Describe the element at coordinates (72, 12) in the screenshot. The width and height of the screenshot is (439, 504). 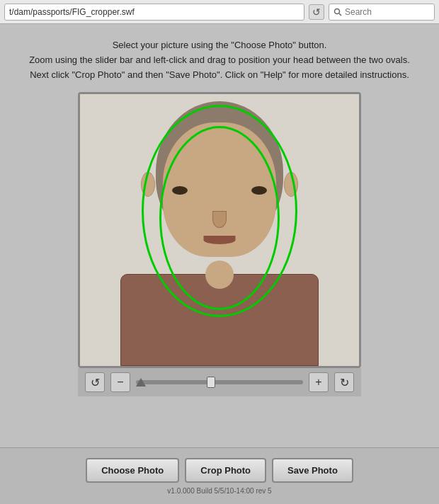
I see `url-text: t/dam/passports/FIG_cropper.swf` at that location.